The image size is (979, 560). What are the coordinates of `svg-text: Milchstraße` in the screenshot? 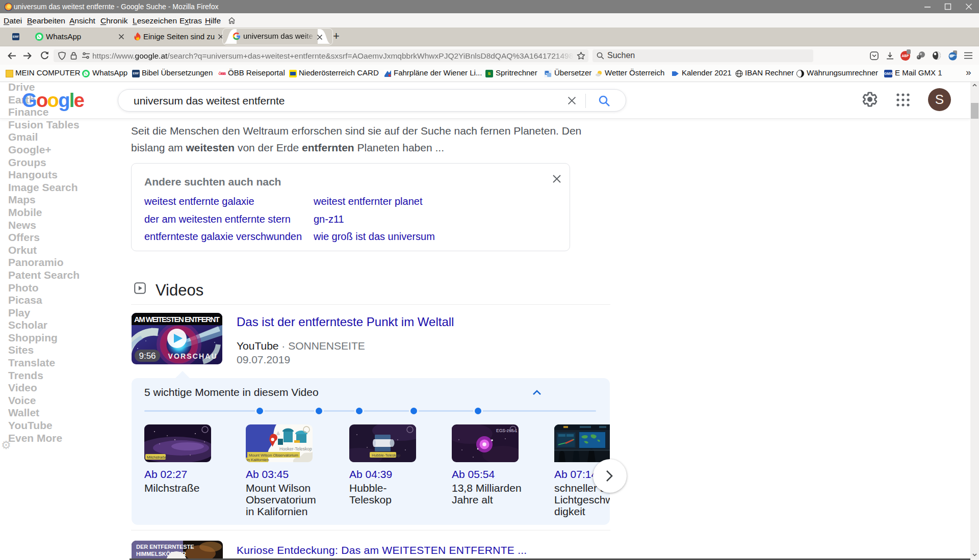 It's located at (157, 458).